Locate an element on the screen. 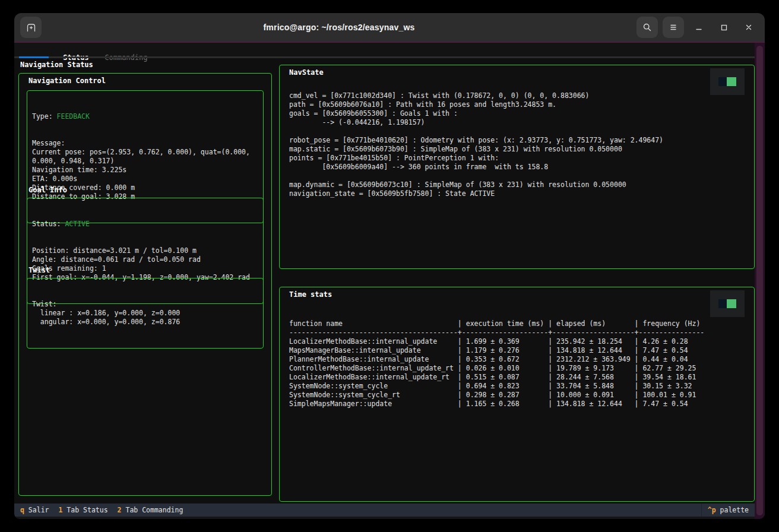 The height and width of the screenshot is (532, 779). terminal-line: Current pose: pos=(2.953, 0.762, 0.000),… is located at coordinates (145, 152).